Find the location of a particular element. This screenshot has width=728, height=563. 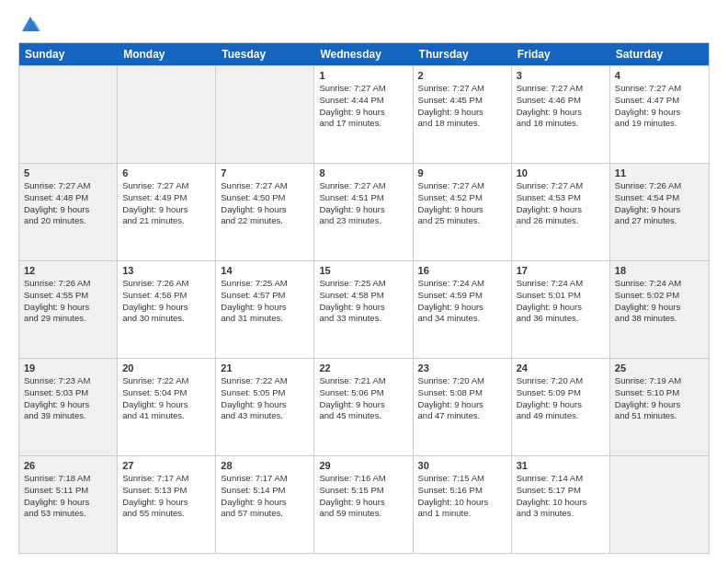

day-header-thursday: Thursday is located at coordinates (463, 54).